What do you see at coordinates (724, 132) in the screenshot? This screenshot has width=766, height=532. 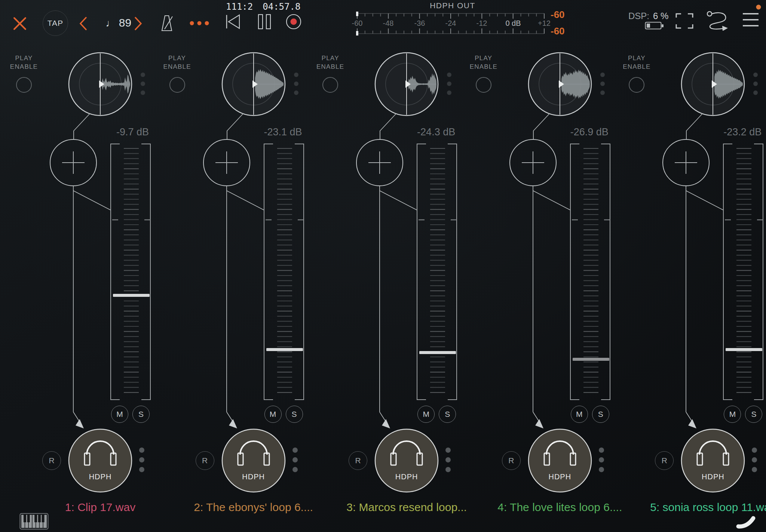 I see `fader-db-value: -23.2 dB` at bounding box center [724, 132].